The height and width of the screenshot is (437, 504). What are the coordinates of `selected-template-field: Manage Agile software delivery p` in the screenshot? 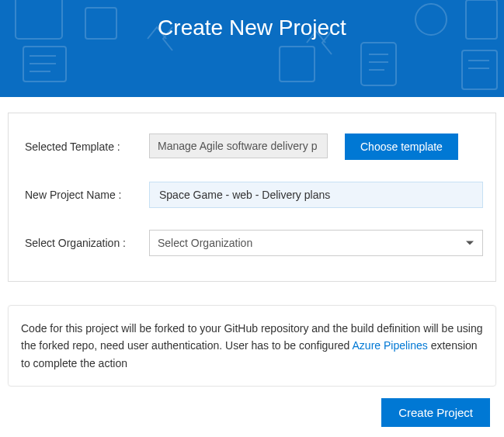 It's located at (238, 146).